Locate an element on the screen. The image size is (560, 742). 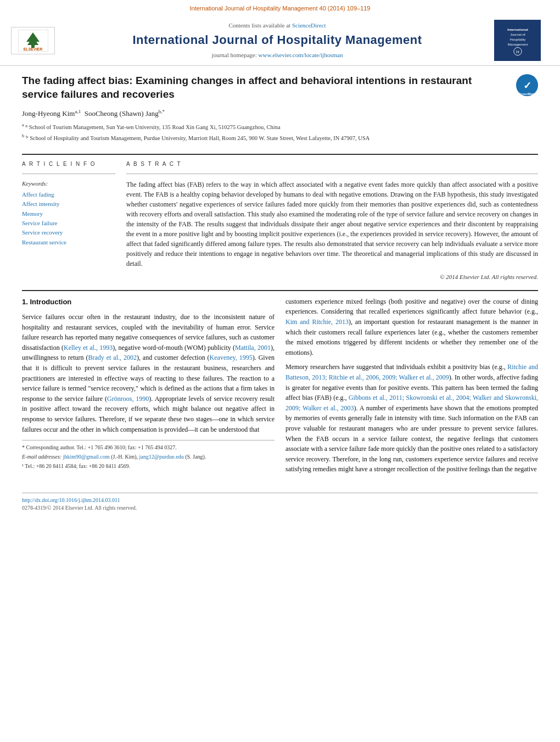
page-footer: http://dx.doi.org/10.1016/j.ijhm.2014.03… is located at coordinates (280, 502).